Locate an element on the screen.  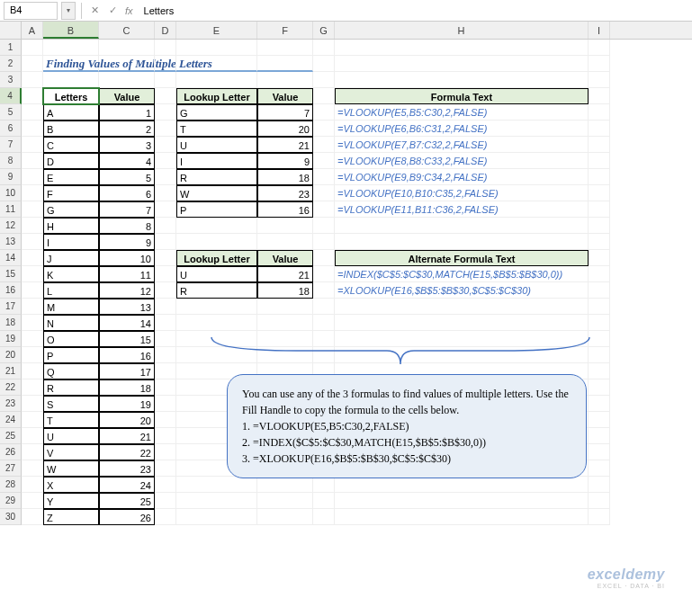
row-header-28: 28 is located at coordinates (11, 485).